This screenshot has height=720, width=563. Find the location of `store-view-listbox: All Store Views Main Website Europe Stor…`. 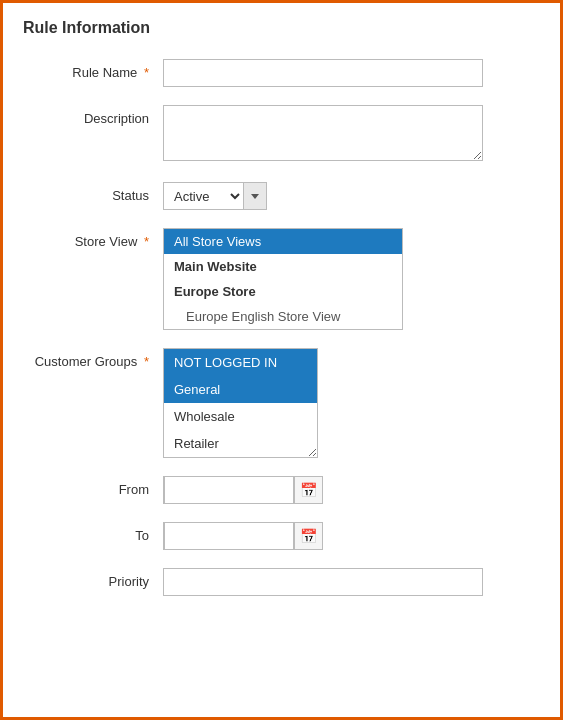

store-view-listbox: All Store Views Main Website Europe Stor… is located at coordinates (283, 279).